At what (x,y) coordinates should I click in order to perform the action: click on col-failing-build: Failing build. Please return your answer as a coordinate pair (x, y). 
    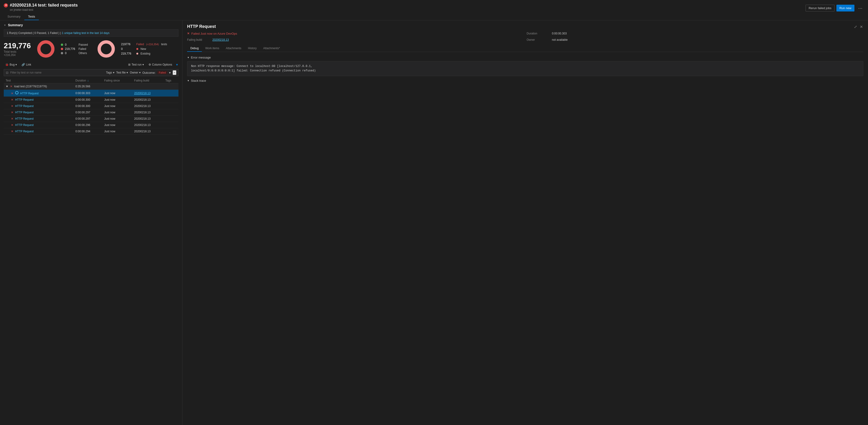
    Looking at the image, I should click on (148, 81).